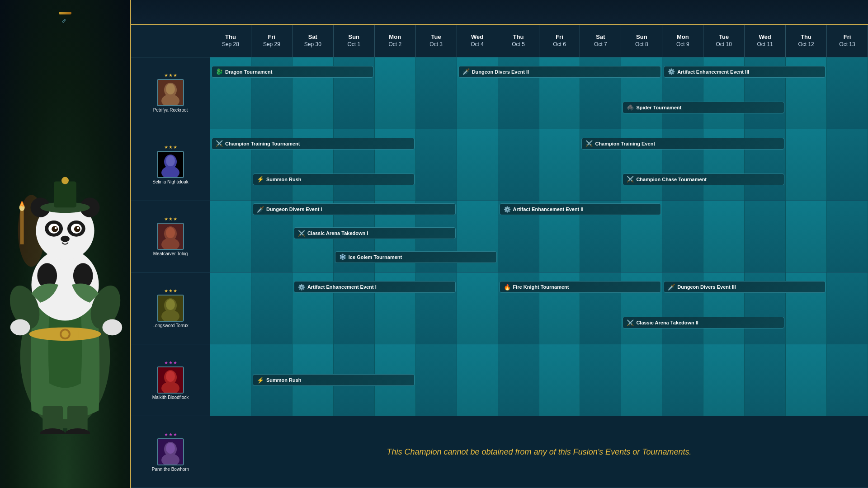 Image resolution: width=868 pixels, height=488 pixels. What do you see at coordinates (171, 254) in the screenshot?
I see `champion-name-label: Meatcarver Tolog` at bounding box center [171, 254].